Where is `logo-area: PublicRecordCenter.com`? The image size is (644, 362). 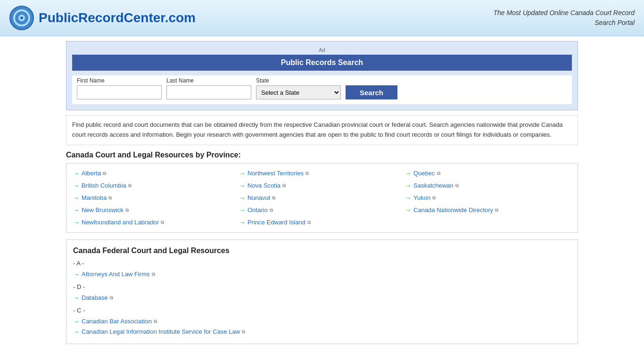
logo-area: PublicRecordCenter.com is located at coordinates (103, 18).